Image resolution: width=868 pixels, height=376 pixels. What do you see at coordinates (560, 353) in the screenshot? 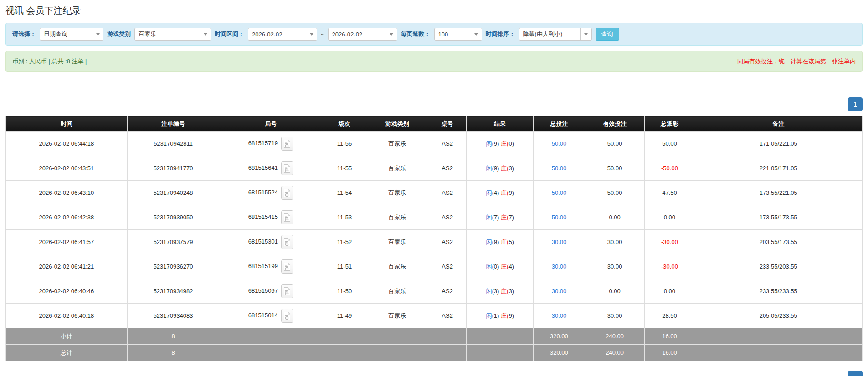
I see `grand-total-total-bet: 320.00` at bounding box center [560, 353].